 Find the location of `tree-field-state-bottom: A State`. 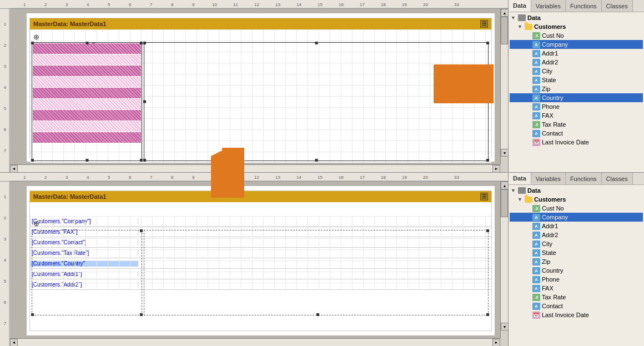

tree-field-state-bottom: A State is located at coordinates (576, 253).